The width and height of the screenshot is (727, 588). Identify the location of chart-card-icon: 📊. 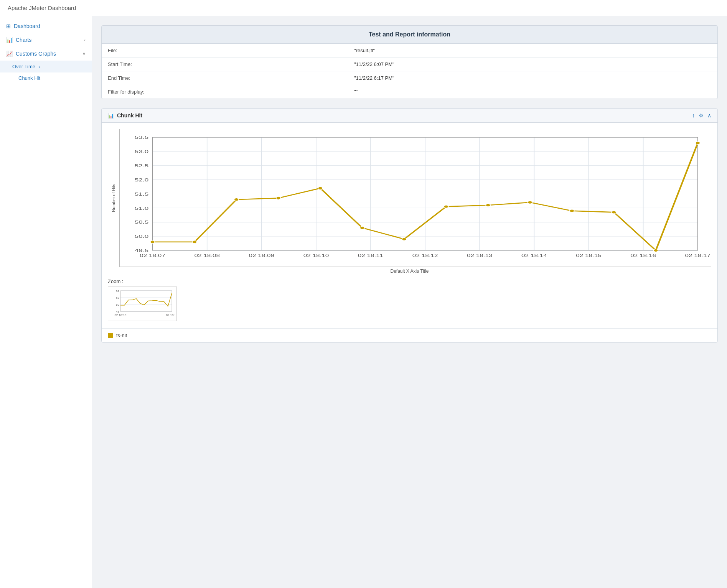
(111, 116).